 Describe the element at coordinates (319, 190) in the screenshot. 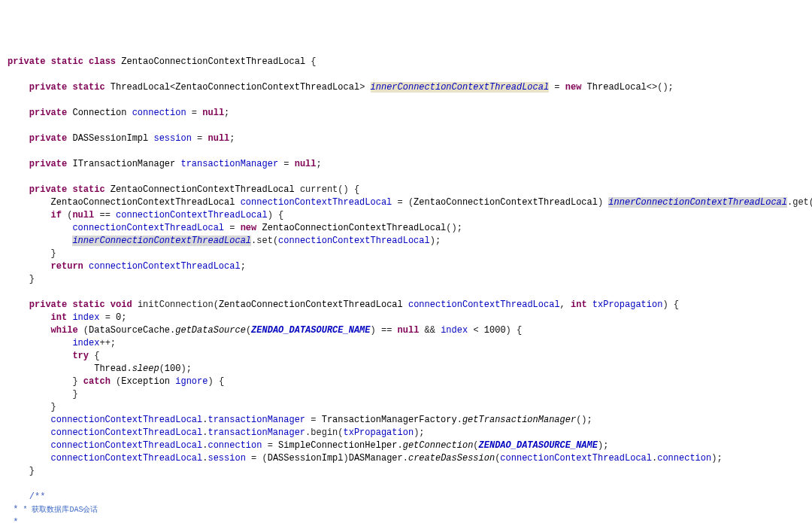

I see `method-current: current` at that location.